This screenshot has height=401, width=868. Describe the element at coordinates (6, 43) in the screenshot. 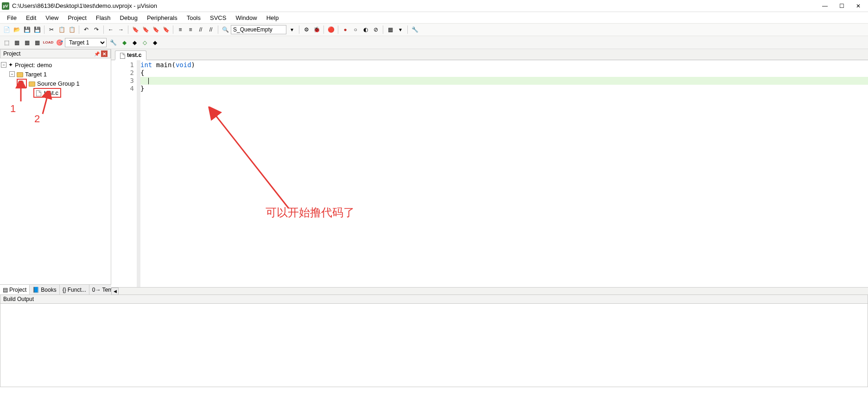

I see `translate-button: ⬚` at that location.